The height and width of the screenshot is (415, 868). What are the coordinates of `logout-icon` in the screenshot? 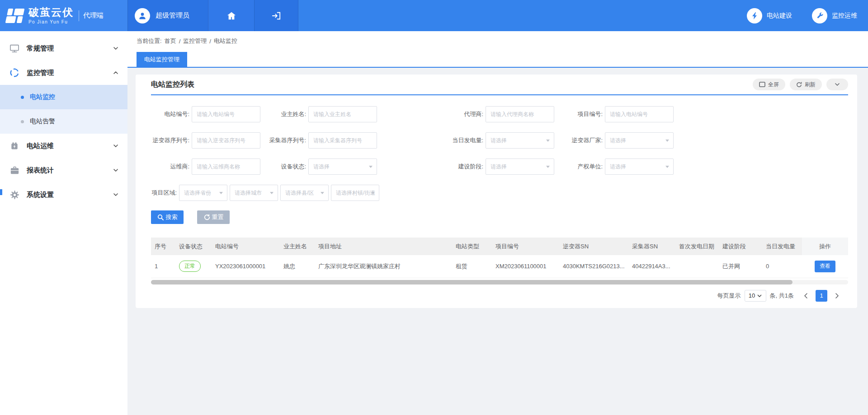 It's located at (276, 16).